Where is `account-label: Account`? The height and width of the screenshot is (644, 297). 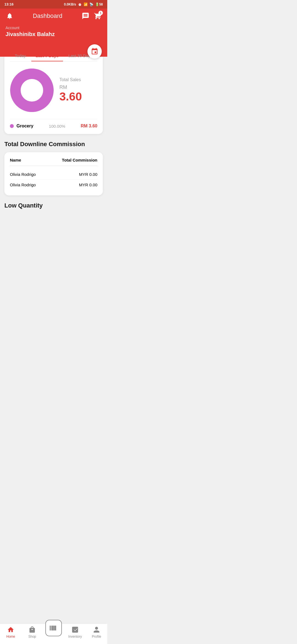
account-label: Account is located at coordinates (54, 28).